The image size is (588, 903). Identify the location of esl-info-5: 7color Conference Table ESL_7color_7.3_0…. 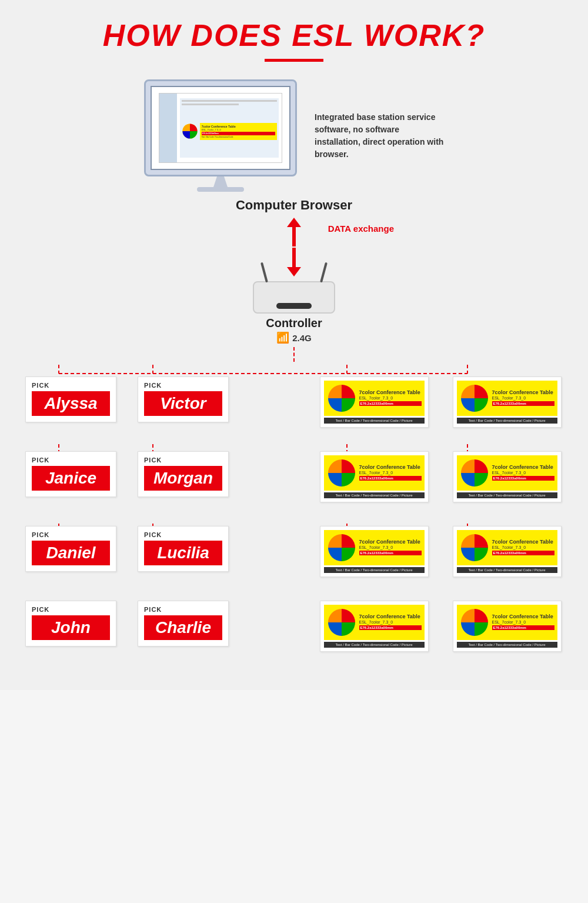
(390, 548).